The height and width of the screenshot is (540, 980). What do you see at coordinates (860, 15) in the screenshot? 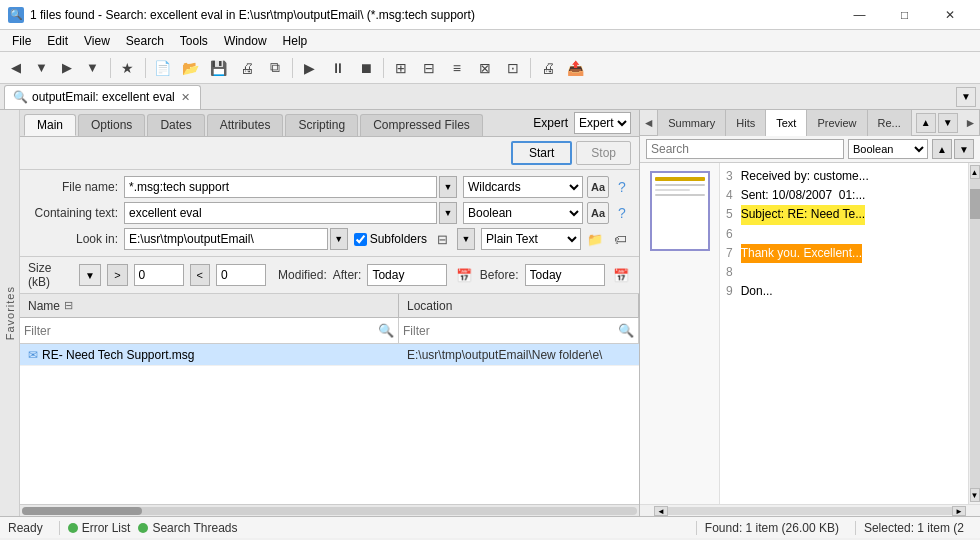
I see `minimize-button: —` at bounding box center [860, 15].